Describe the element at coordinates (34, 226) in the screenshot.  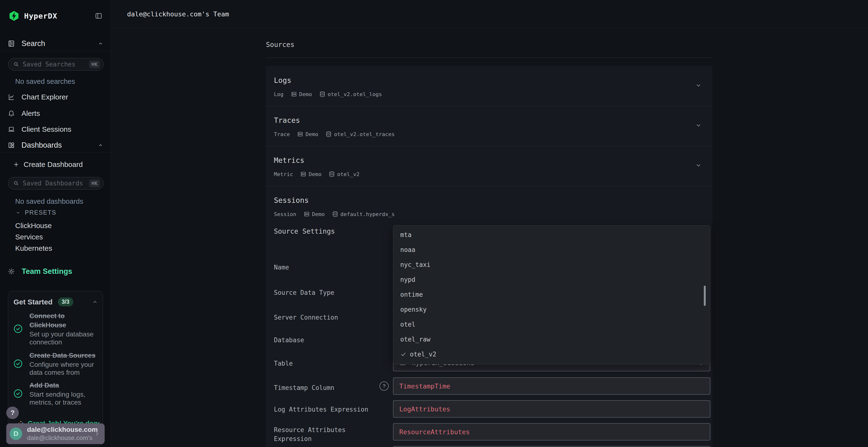
I see `preset-clickhouse: ClickHouse` at that location.